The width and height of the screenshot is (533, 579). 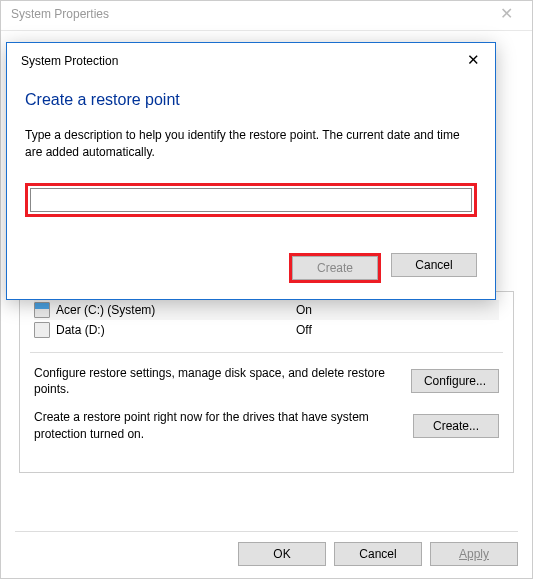 What do you see at coordinates (251, 100) in the screenshot?
I see `modal-heading: Create a restore point` at bounding box center [251, 100].